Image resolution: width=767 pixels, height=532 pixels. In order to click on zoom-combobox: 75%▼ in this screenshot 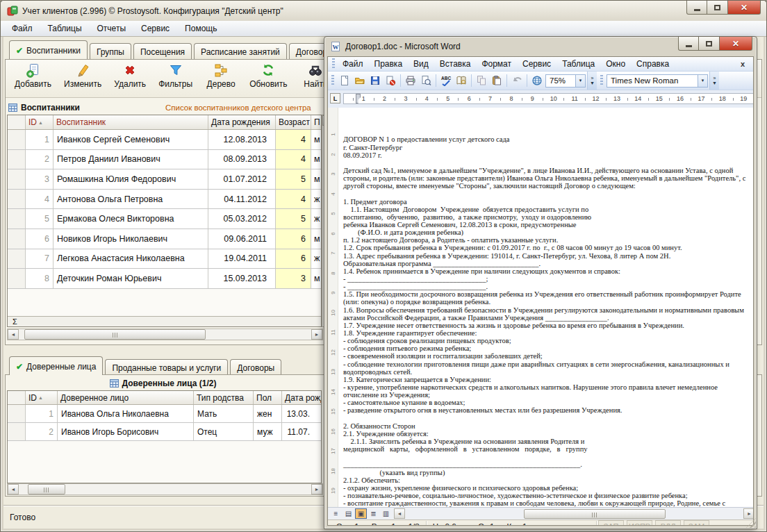, I will do `click(566, 81)`.